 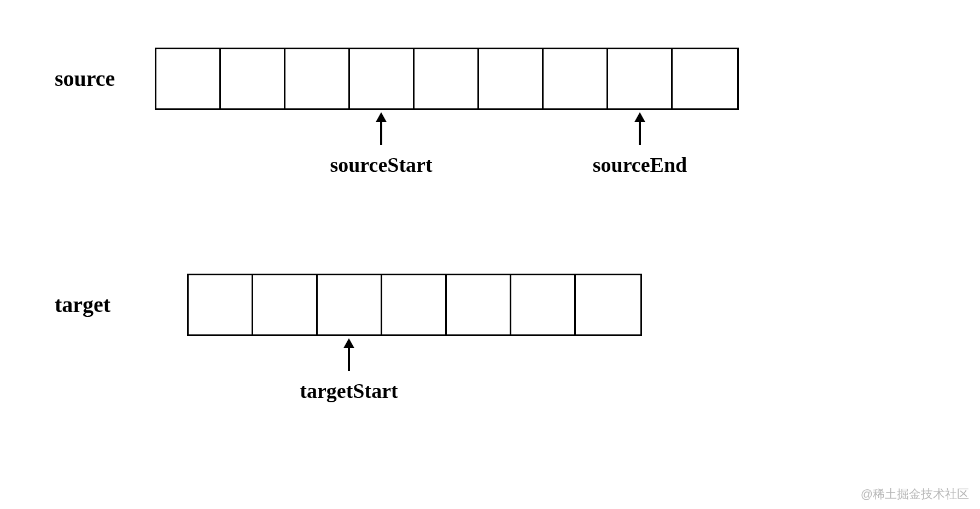 I want to click on target-label: target, so click(x=83, y=304).